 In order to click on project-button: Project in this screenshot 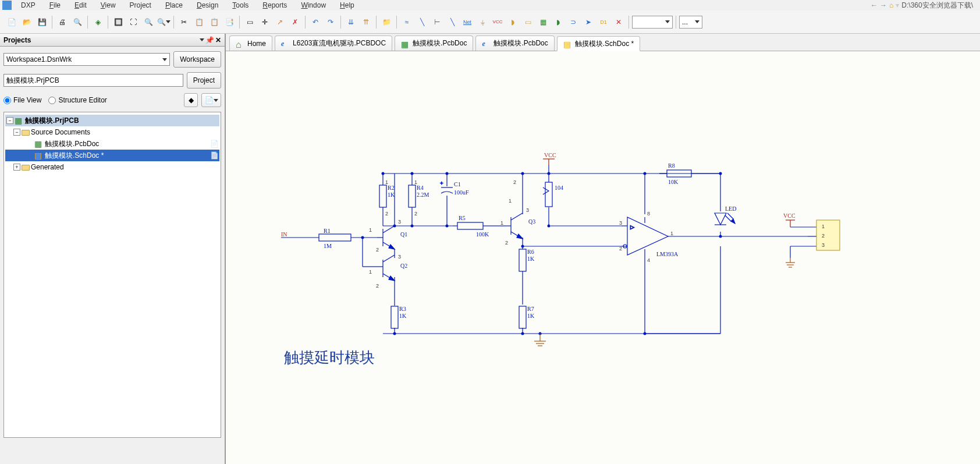, I will do `click(204, 80)`.